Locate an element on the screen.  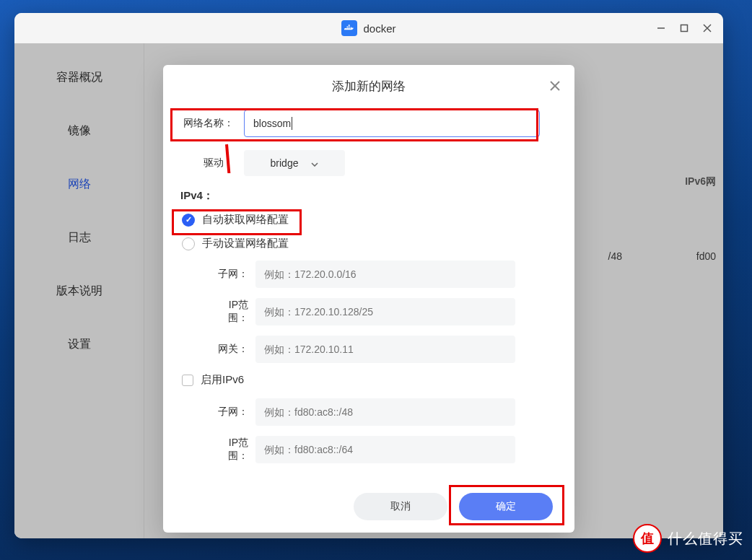
watermark: 值 什么值得买 is located at coordinates (688, 538).